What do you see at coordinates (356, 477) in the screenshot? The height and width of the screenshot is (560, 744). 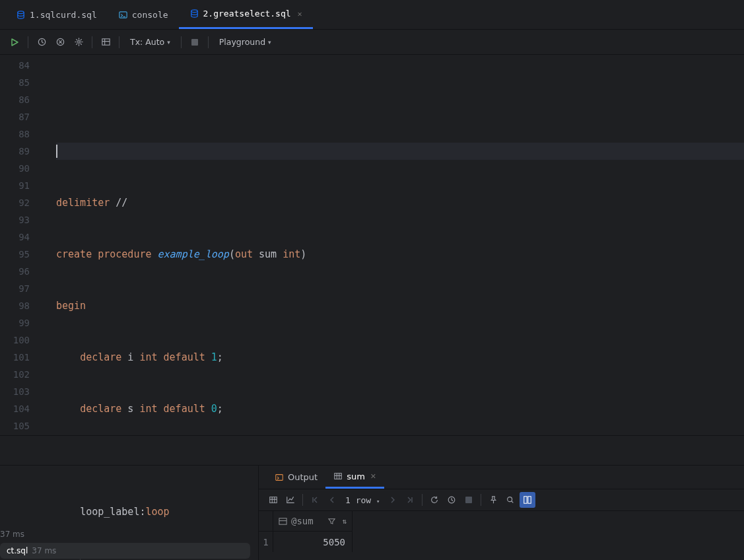 I see `tab-label: sum` at bounding box center [356, 477].